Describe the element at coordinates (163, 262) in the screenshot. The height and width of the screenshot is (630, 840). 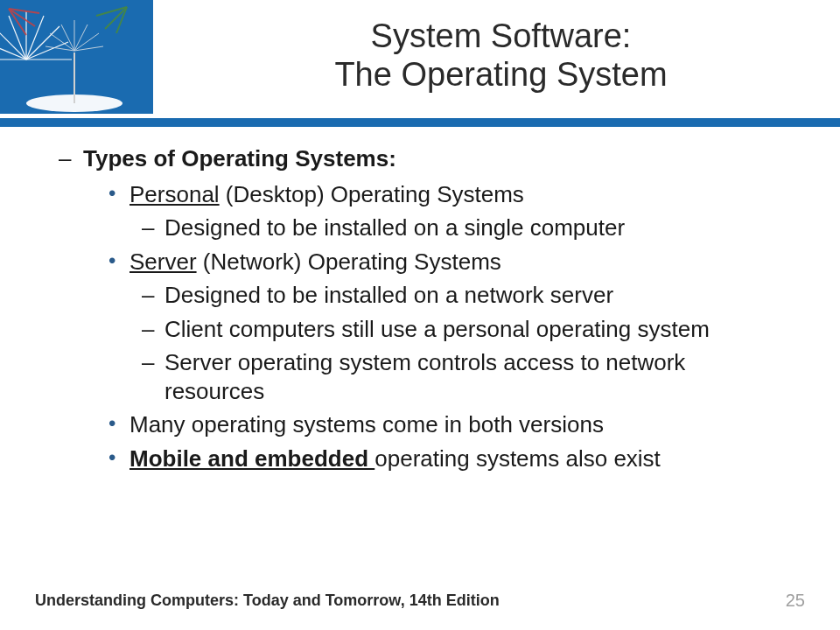
I see `server-underline: Server` at that location.